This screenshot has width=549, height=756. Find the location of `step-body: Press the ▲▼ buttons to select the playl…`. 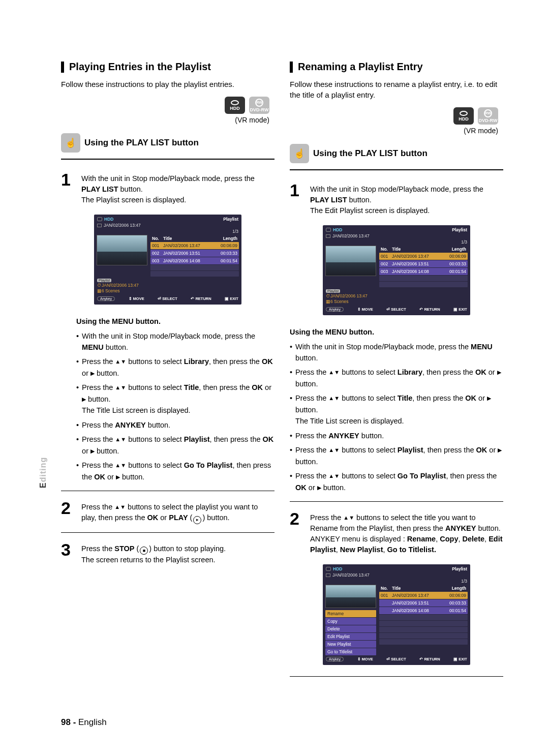

step-body: Press the ▲▼ buttons to select the playl… is located at coordinates (178, 511).